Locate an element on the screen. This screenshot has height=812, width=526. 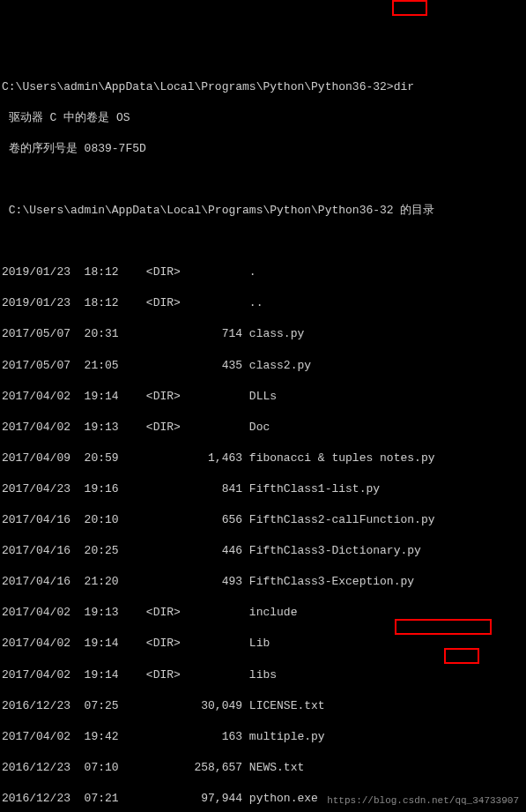
dir-entry: 2017/04/16 20:10 656 FifthClass2-callFun… is located at coordinates (263, 520).